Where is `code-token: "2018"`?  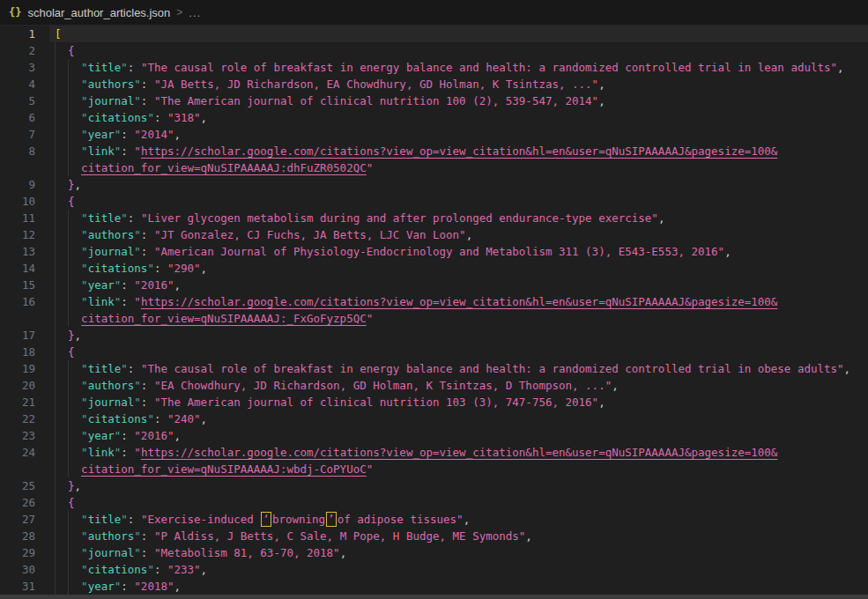
code-token: "2018" is located at coordinates (153, 587).